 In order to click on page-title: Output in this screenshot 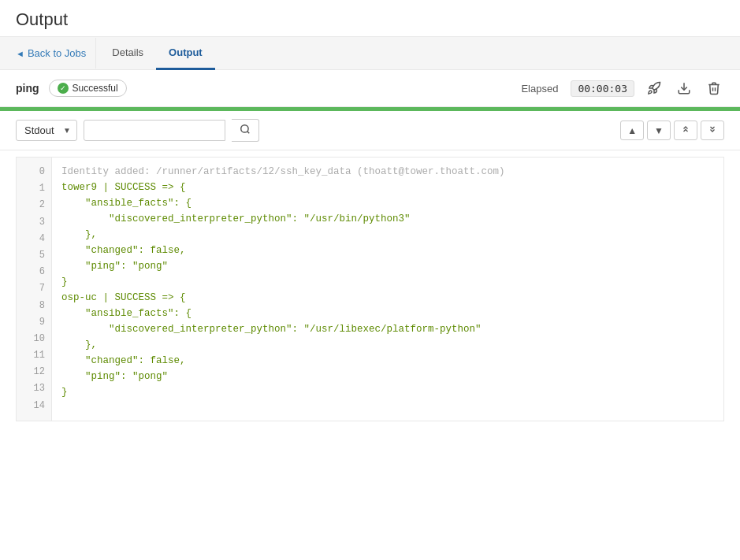, I will do `click(370, 20)`.